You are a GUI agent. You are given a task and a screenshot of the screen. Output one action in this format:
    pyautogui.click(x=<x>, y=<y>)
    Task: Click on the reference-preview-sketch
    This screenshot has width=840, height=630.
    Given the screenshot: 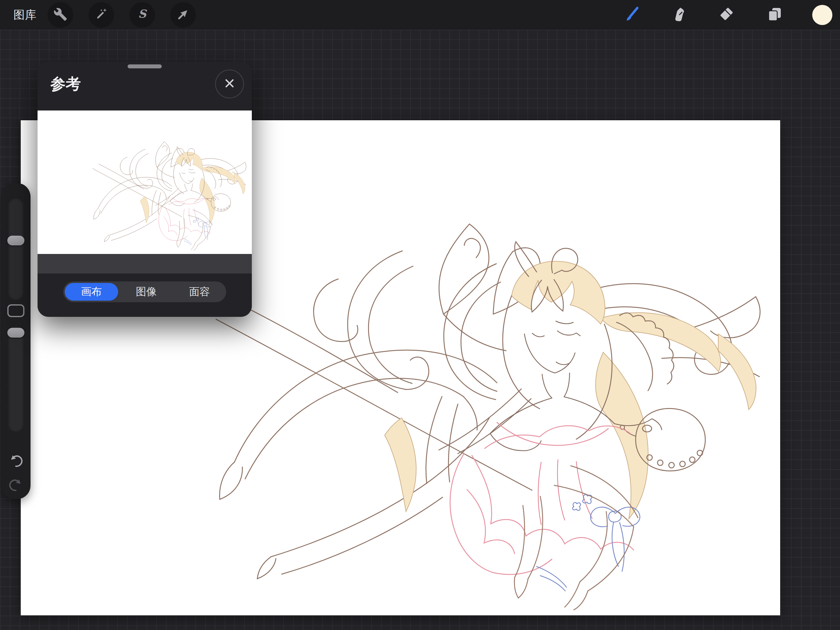 What is the action you would take?
    pyautogui.click(x=145, y=182)
    